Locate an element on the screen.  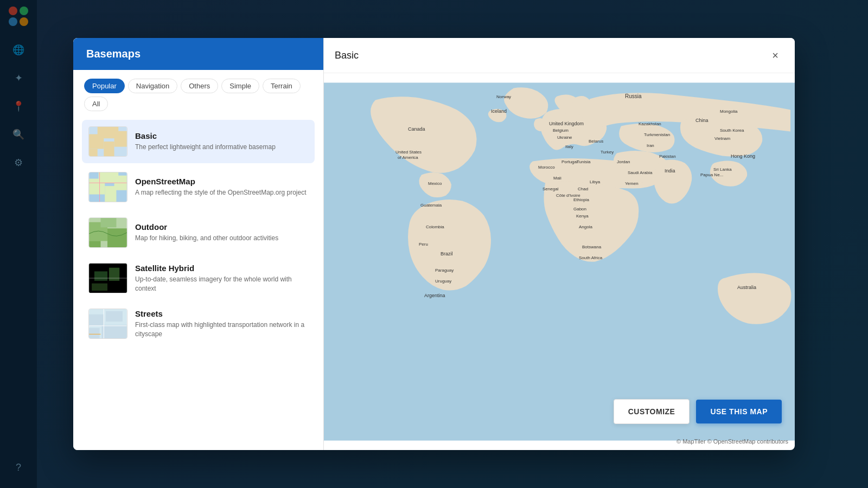
svg-text: Norway is located at coordinates (503, 97).